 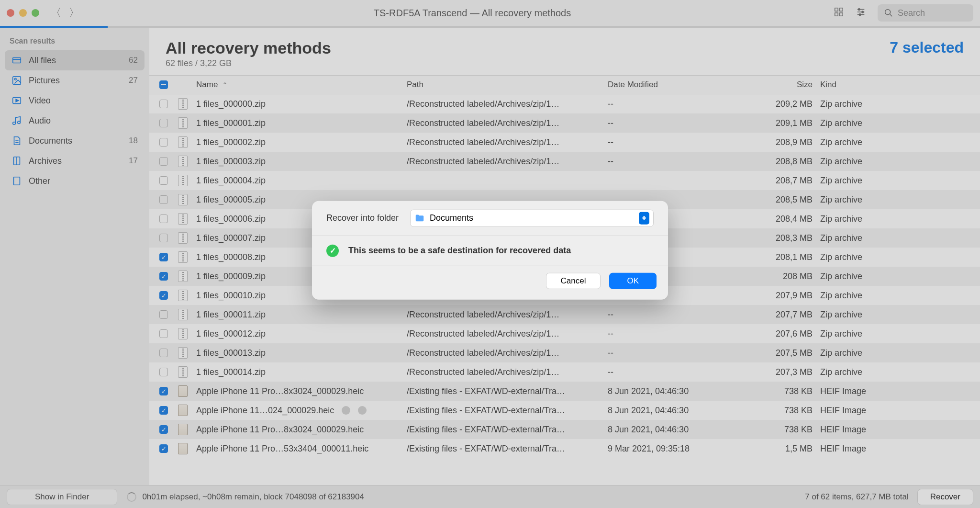 What do you see at coordinates (459, 251) in the screenshot?
I see `safe-destination-text: This seems to be a safe destination for …` at bounding box center [459, 251].